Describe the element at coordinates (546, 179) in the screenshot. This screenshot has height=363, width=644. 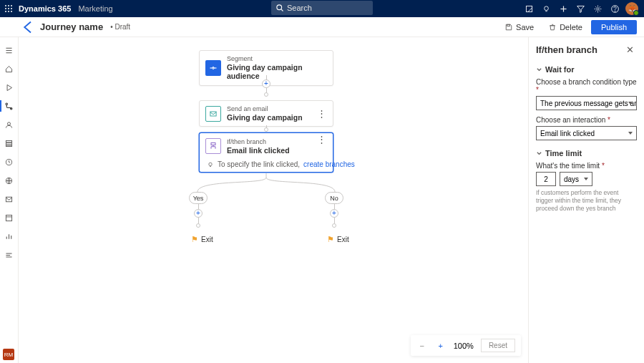
I see `time-value-input` at that location.